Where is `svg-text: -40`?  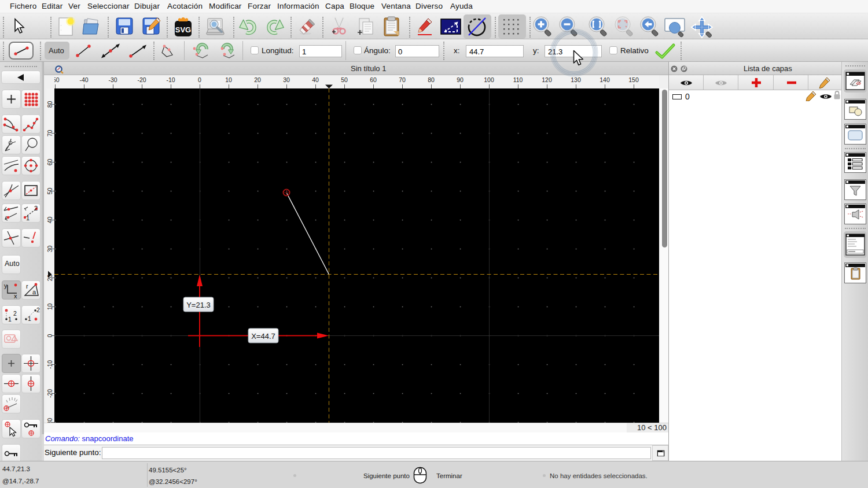
svg-text: -40 is located at coordinates (83, 80).